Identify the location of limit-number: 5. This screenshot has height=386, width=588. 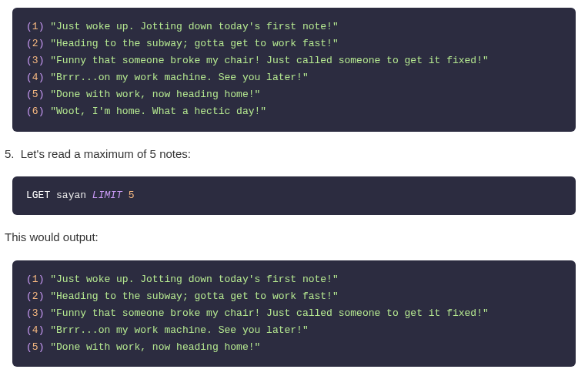
(132, 196).